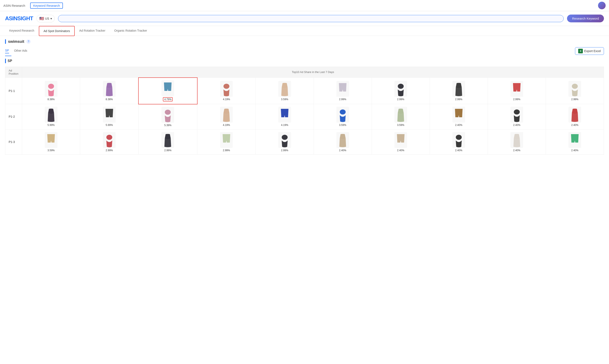  Describe the element at coordinates (46, 19) in the screenshot. I see `country-selector: 🇺🇸 US ▾` at that location.